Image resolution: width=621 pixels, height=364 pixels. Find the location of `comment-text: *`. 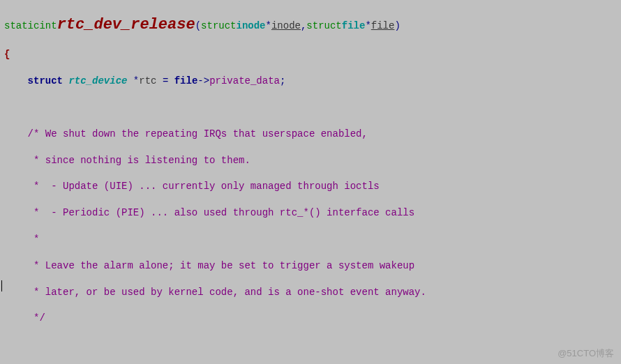

comment-text: * is located at coordinates (33, 239).